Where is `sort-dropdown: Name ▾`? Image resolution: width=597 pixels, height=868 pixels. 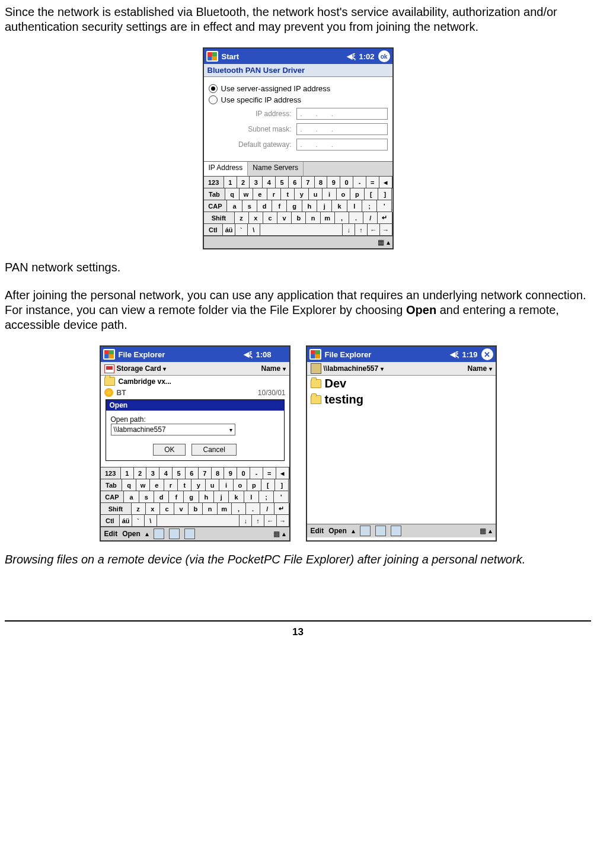
sort-dropdown: Name ▾ is located at coordinates (273, 369).